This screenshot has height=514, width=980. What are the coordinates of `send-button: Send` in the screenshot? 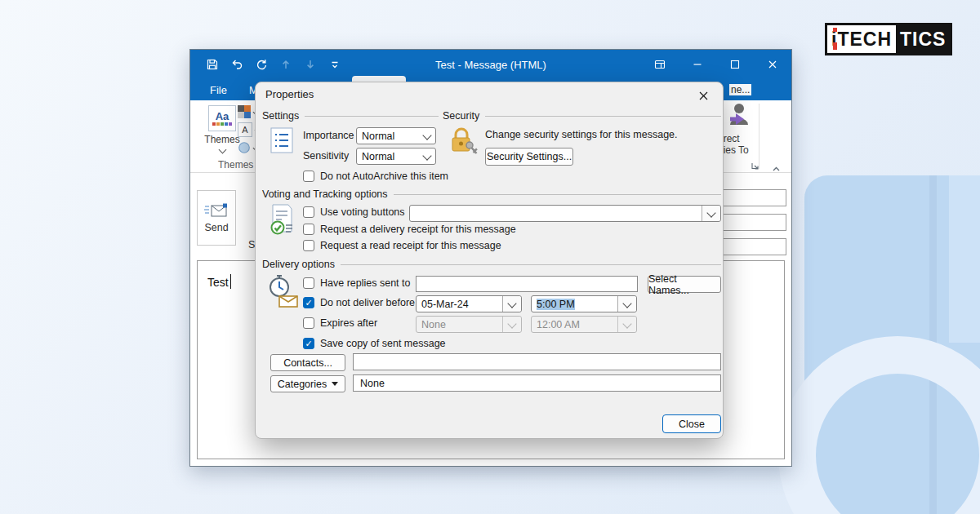 It's located at (216, 218).